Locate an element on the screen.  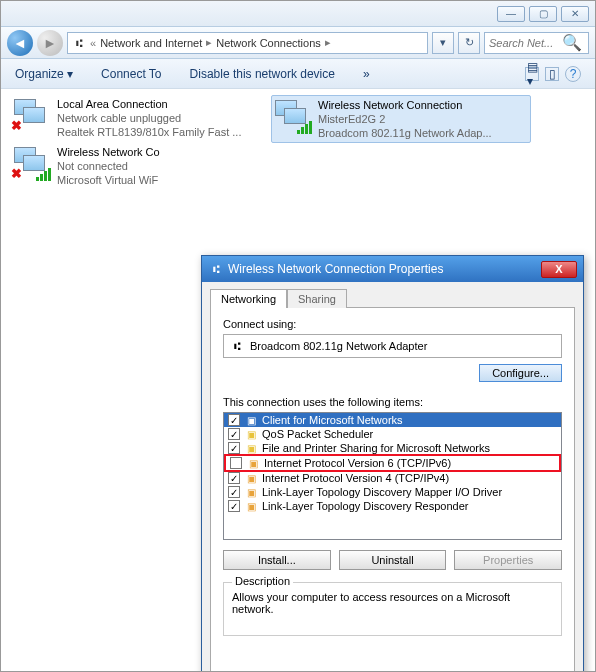
close-button: X is located at coordinates (559, 270).